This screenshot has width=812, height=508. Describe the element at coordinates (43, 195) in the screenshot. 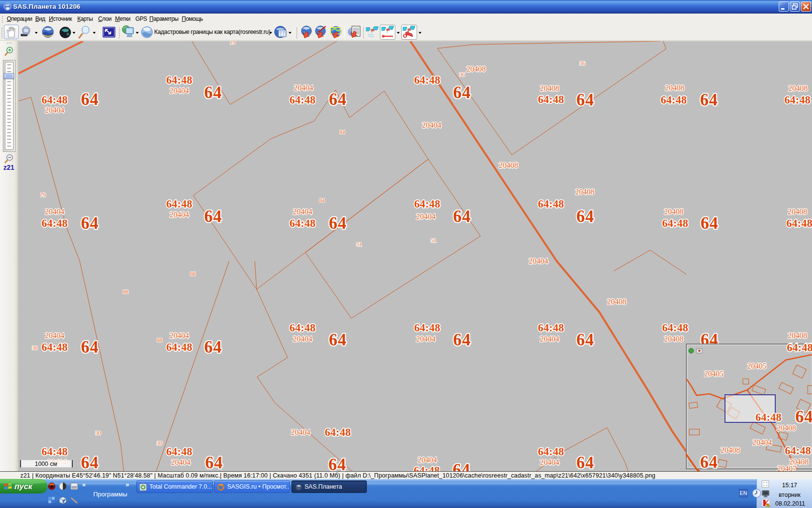

I see `svg-text: 79` at that location.